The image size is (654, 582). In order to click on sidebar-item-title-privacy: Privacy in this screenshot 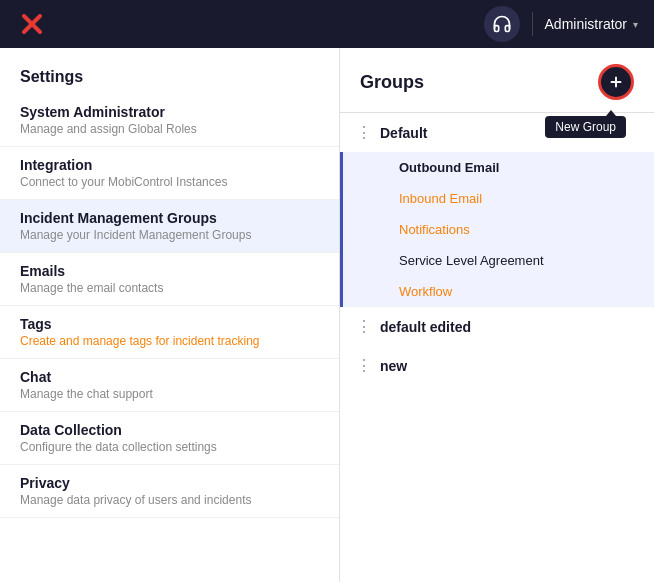, I will do `click(170, 483)`.